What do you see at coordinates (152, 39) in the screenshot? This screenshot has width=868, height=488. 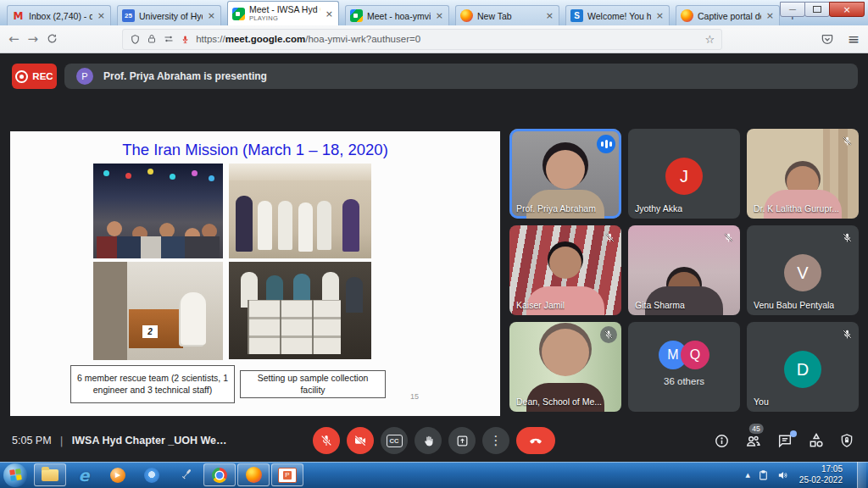 I see `lock-icon` at bounding box center [152, 39].